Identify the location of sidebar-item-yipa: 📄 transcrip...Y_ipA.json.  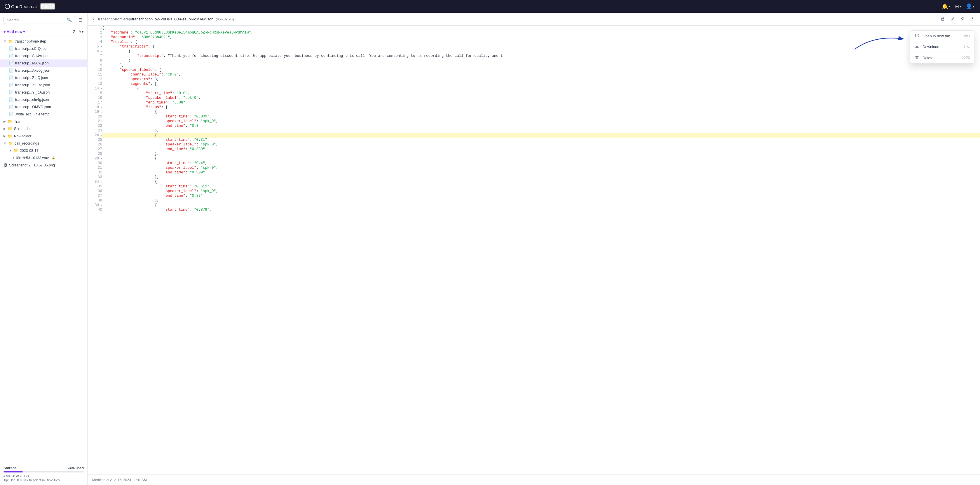
(43, 92).